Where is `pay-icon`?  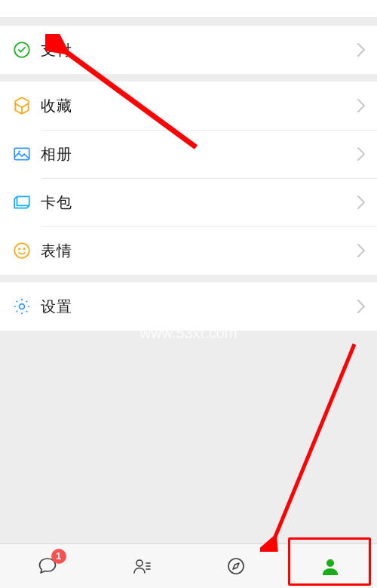
pay-icon is located at coordinates (26, 50).